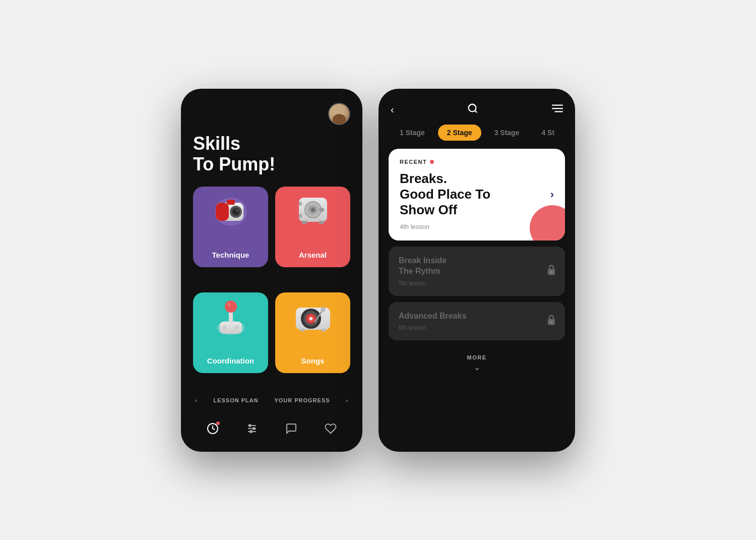  I want to click on songs-icon, so click(313, 316).